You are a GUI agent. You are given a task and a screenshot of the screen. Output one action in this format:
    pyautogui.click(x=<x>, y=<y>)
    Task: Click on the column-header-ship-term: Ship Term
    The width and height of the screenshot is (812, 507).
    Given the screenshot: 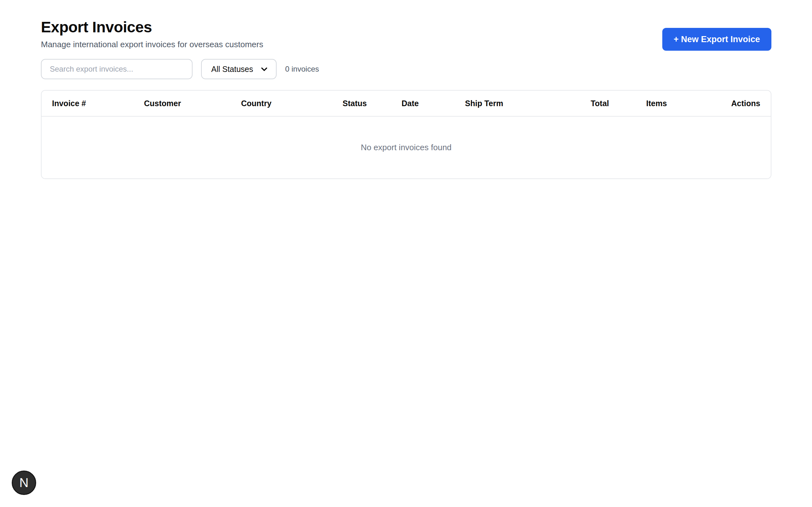 What is the action you would take?
    pyautogui.click(x=495, y=103)
    